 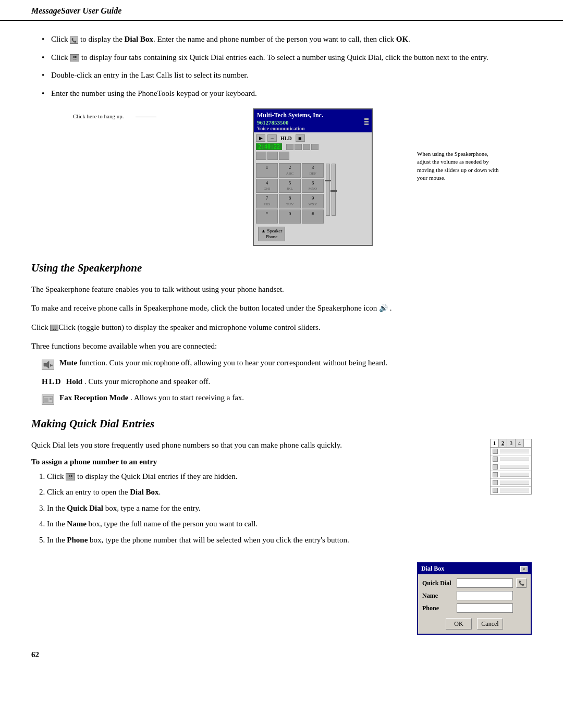 What do you see at coordinates (474, 596) in the screenshot?
I see `dial-box-name-row: Name` at bounding box center [474, 596].